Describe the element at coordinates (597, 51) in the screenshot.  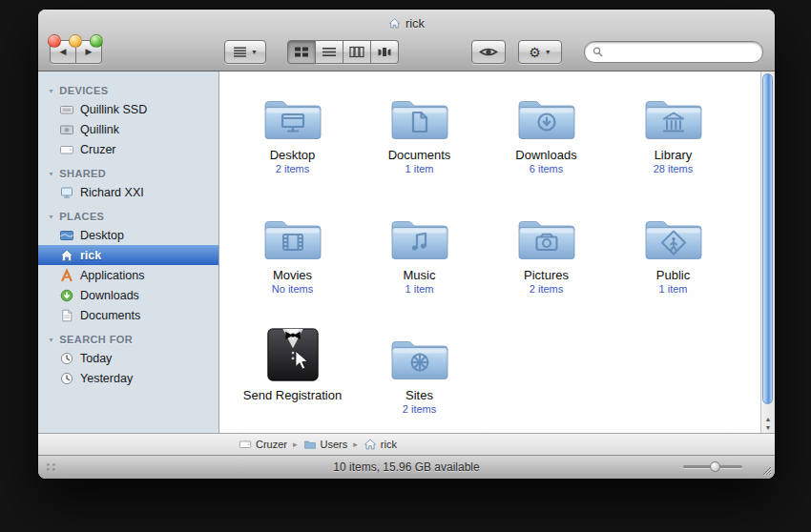
I see `search-icon` at that location.